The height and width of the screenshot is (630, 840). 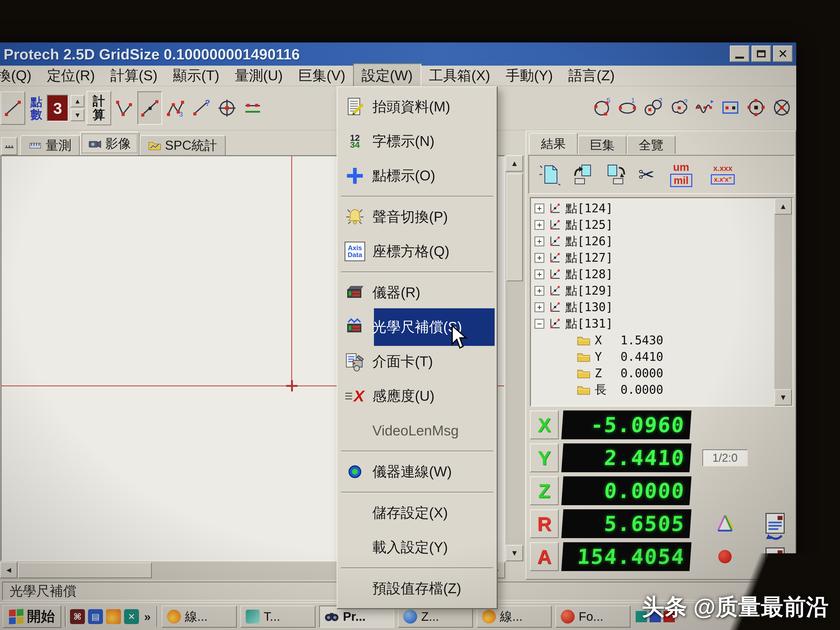 What do you see at coordinates (664, 225) in the screenshot?
I see `tree-point-row: + 點[125]` at bounding box center [664, 225].